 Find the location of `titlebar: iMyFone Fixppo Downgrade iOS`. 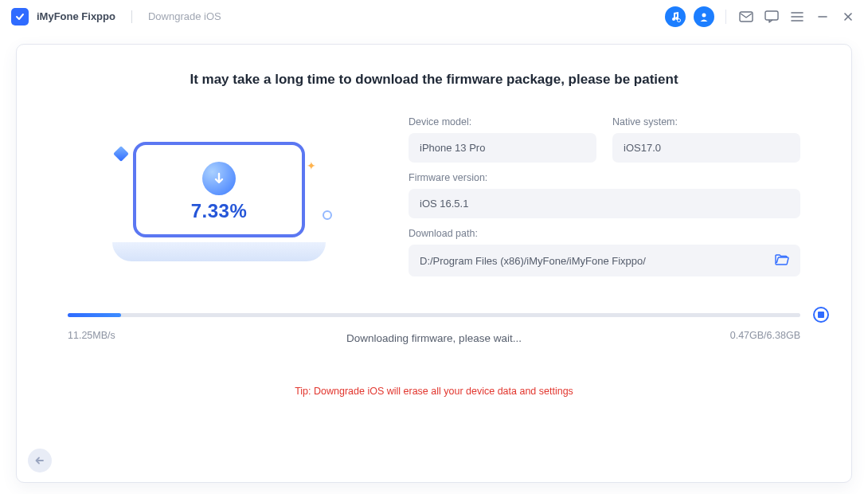

titlebar: iMyFone Fixppo Downgrade iOS is located at coordinates (434, 17).